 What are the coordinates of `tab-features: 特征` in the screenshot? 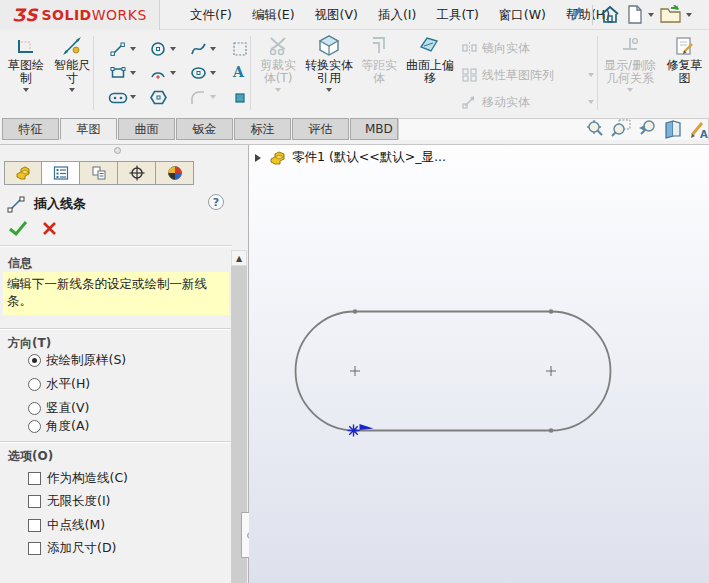 It's located at (30, 129).